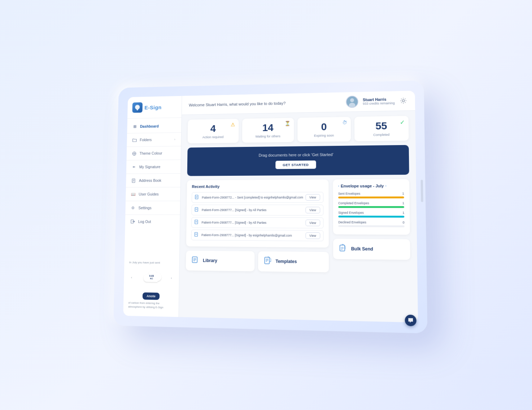 This screenshot has height=410, width=532. What do you see at coordinates (286, 261) in the screenshot?
I see `templates-label: Templates` at bounding box center [286, 261].